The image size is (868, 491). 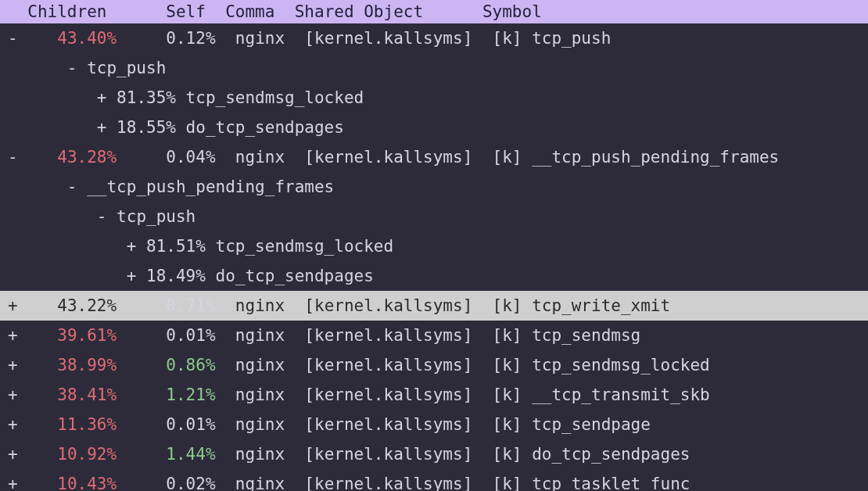 I want to click on children-pct: 38.41%, so click(x=72, y=395).